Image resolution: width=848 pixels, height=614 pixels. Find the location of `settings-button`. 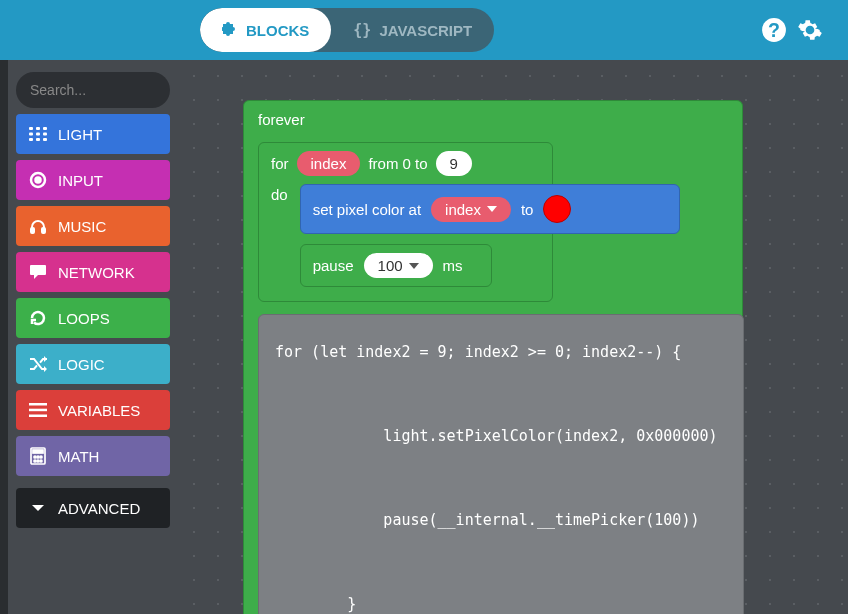

settings-button is located at coordinates (810, 30).